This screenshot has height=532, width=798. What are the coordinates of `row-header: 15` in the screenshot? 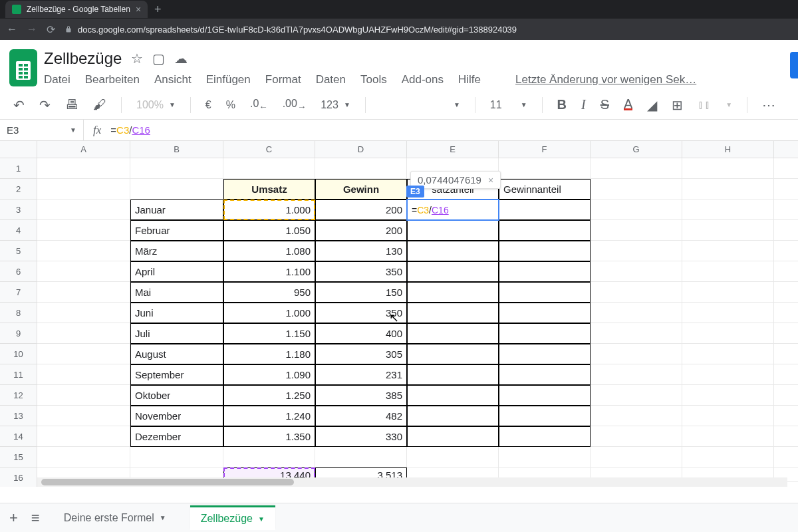 It's located at (19, 458).